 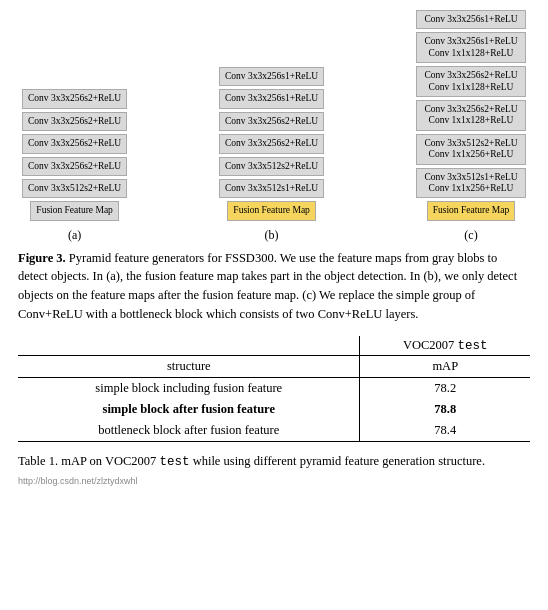 I want to click on map-cell-3: 78.4, so click(x=445, y=431).